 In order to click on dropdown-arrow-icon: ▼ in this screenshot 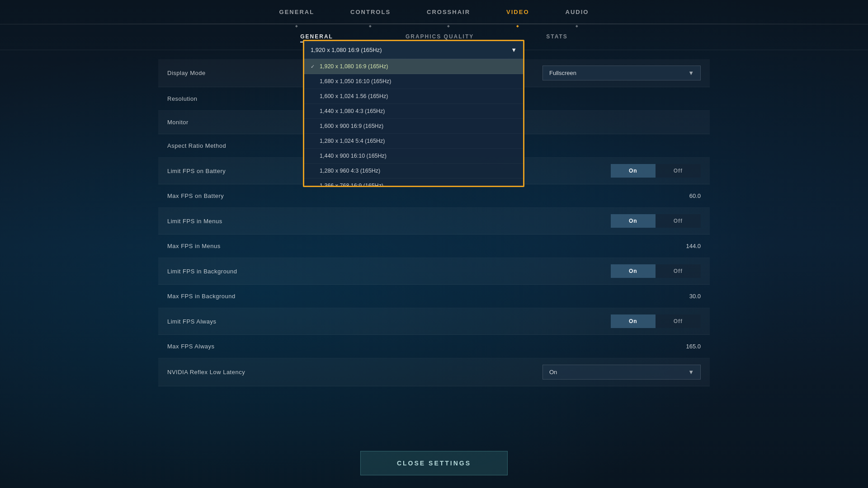, I will do `click(691, 73)`.